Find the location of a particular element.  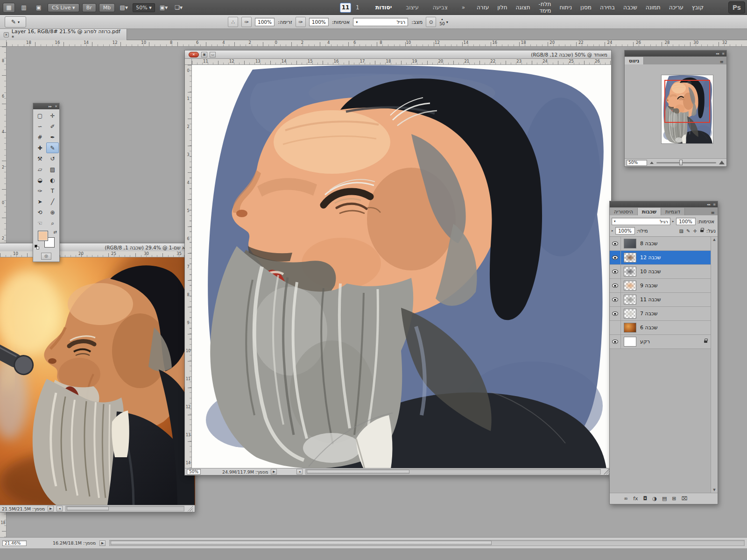

line-tool: ╱ is located at coordinates (52, 202).